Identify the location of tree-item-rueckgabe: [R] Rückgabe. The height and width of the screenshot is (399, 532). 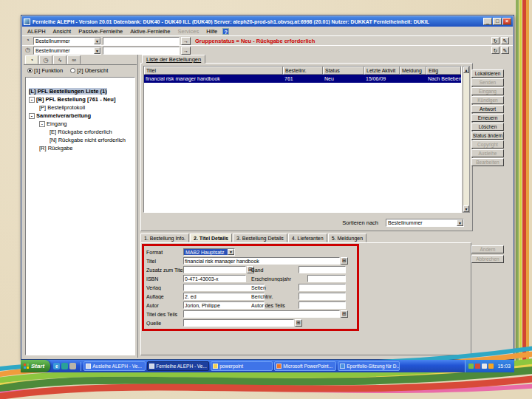
(80, 148).